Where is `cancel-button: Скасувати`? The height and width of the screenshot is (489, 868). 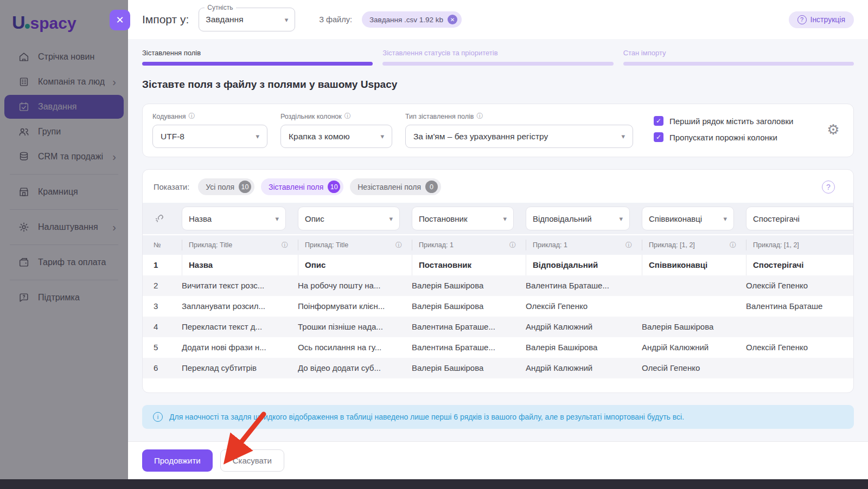
cancel-button: Скасувати is located at coordinates (252, 461).